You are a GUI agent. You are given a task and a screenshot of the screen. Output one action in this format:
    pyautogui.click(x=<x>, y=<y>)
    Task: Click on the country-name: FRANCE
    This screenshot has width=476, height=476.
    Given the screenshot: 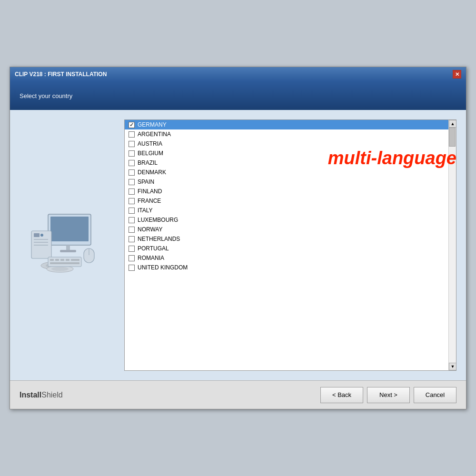 What is the action you would take?
    pyautogui.click(x=149, y=201)
    